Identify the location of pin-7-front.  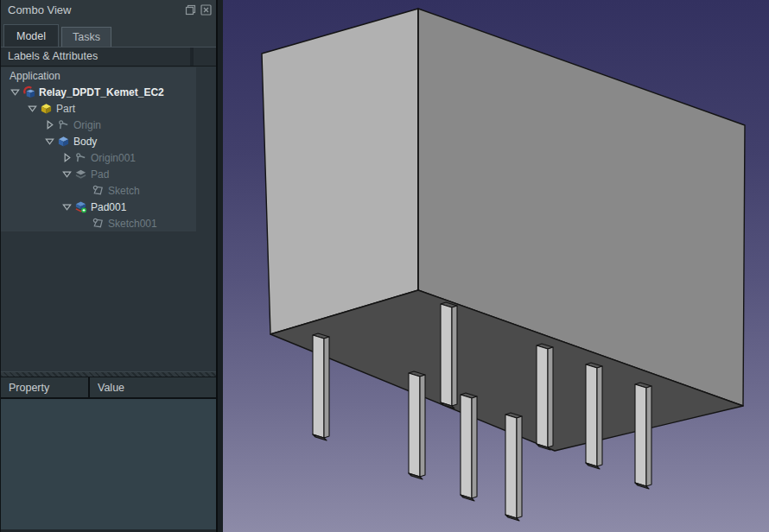
(591, 415).